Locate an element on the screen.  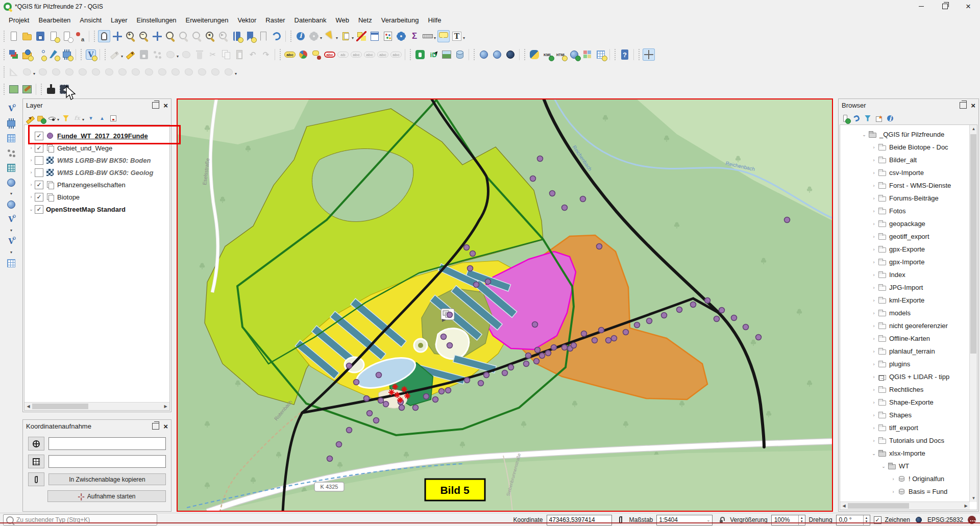
manage-map-themes-icon is located at coordinates (52, 118).